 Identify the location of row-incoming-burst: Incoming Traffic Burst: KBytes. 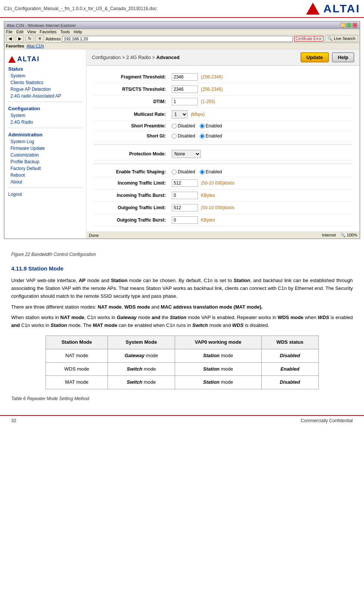
(223, 196).